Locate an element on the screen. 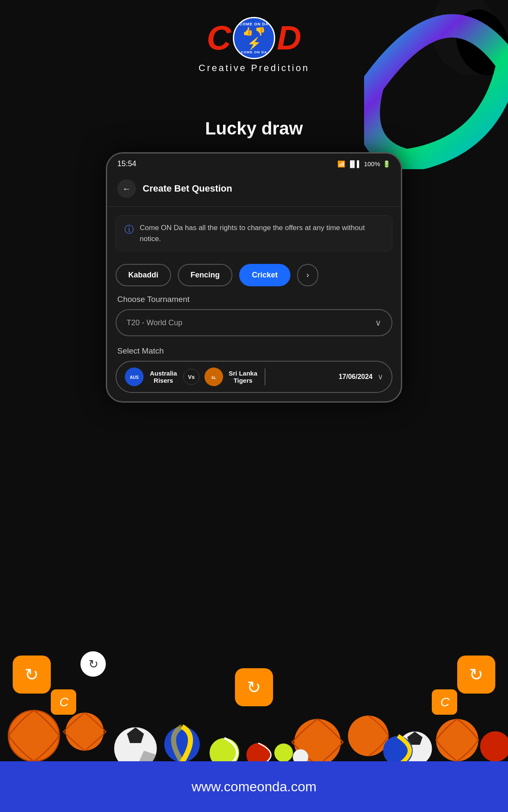 The image size is (508, 812). tournament-dropdown: T20 - World Cup ∨ is located at coordinates (254, 323).